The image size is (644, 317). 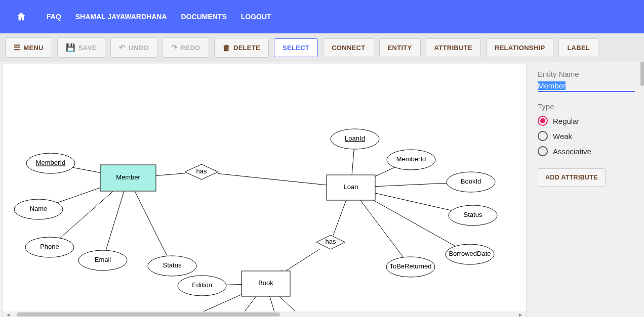 What do you see at coordinates (562, 137) in the screenshot?
I see `type-option-label: Weak` at bounding box center [562, 137].